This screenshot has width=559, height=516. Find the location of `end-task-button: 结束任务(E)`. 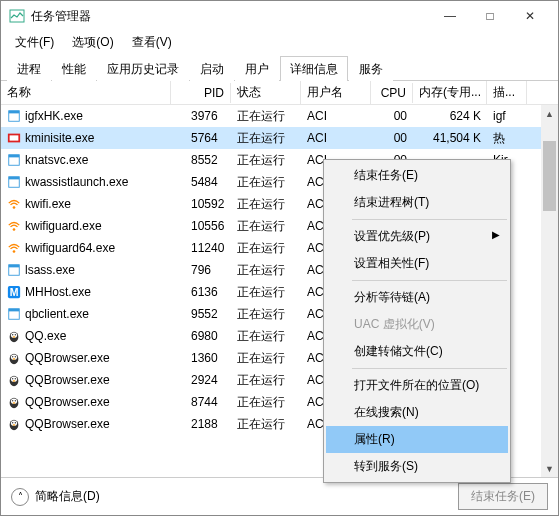

end-task-button: 结束任务(E) is located at coordinates (503, 496).